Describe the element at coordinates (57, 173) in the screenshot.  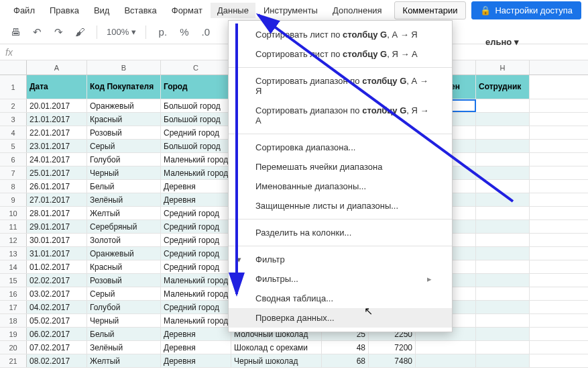
I see `cell: 25.01.2017` at that location.